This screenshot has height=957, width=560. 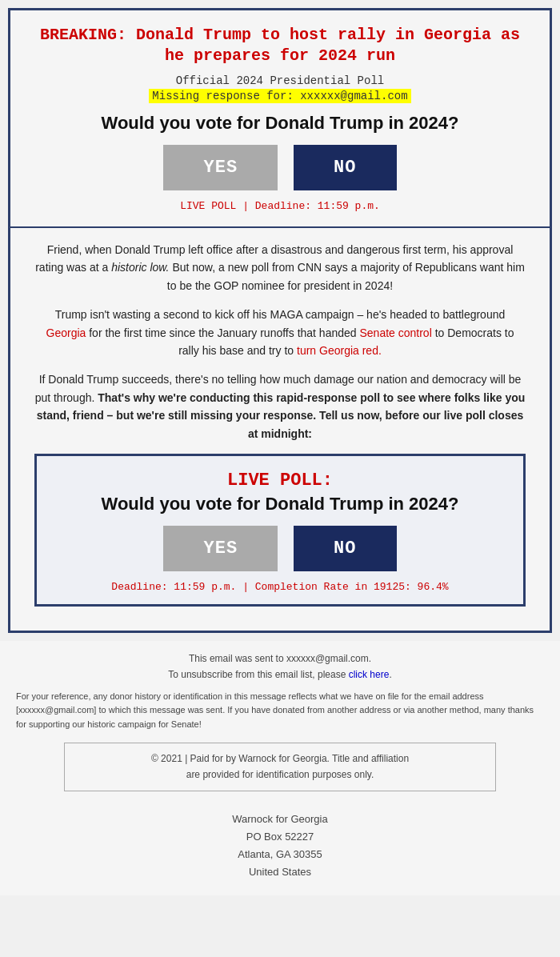 I want to click on live-poll-label: LIVE POLL:, so click(x=280, y=480).